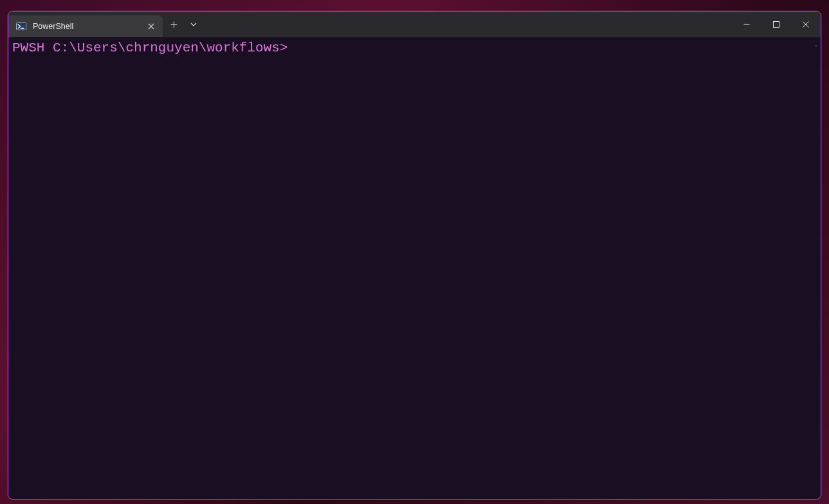 Image resolution: width=829 pixels, height=504 pixels. Describe the element at coordinates (86, 26) in the screenshot. I see `tab-title: PowerShell` at that location.